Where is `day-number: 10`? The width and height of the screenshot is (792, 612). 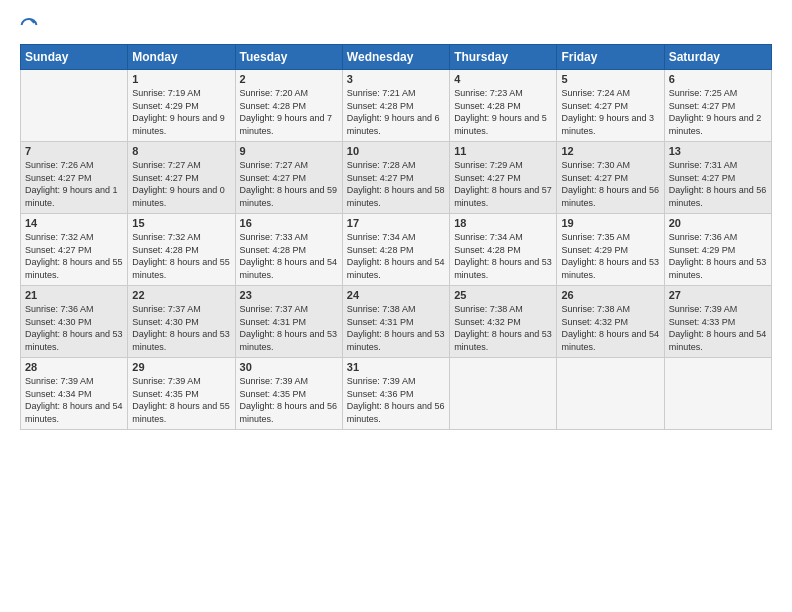 day-number: 10 is located at coordinates (396, 151).